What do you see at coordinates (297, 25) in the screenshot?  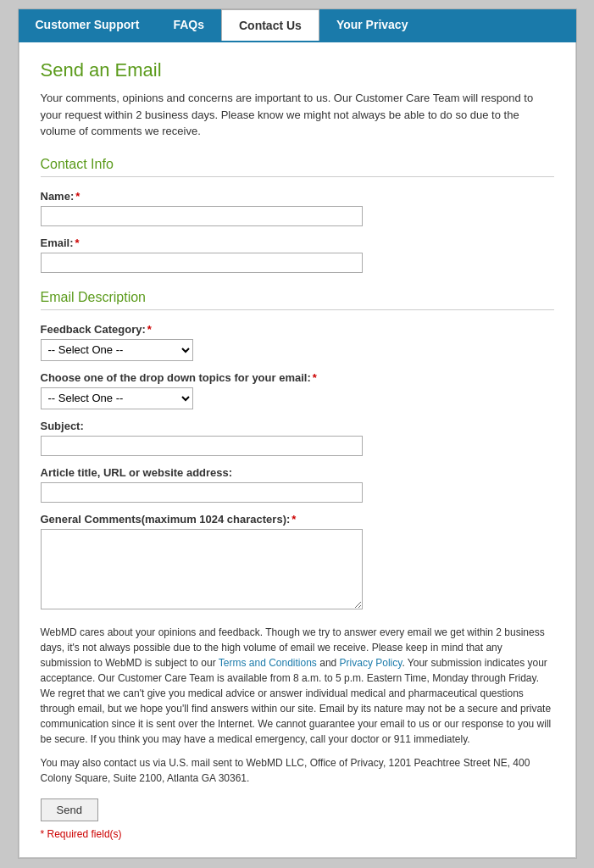 I see `tab-navigation: Customer Support FAQs Contact Us Your Pr…` at bounding box center [297, 25].